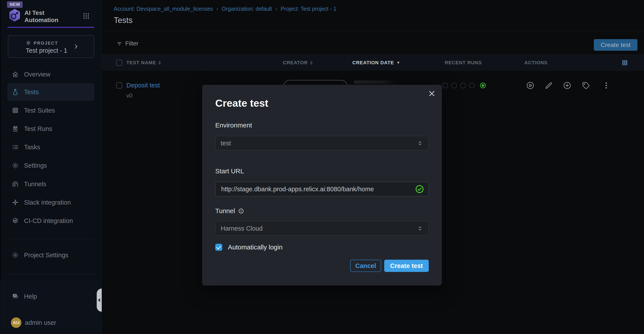 The height and width of the screenshot is (334, 644). I want to click on sidebar-item-settings: Settings, so click(51, 165).